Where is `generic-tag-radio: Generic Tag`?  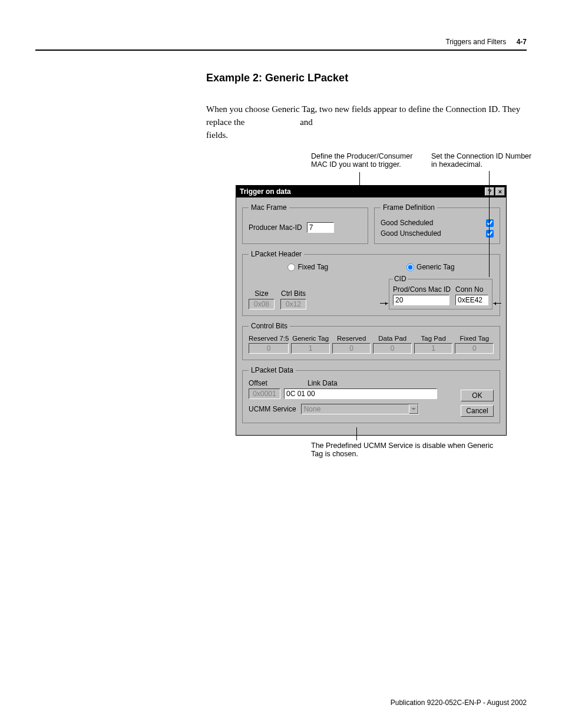
generic-tag-radio: Generic Tag is located at coordinates (430, 267).